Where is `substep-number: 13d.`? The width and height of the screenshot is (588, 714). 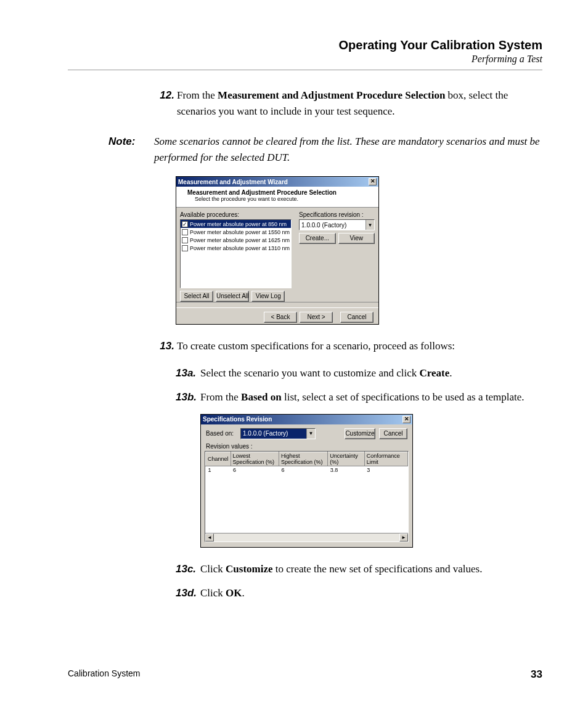
substep-number: 13d. is located at coordinates (188, 593).